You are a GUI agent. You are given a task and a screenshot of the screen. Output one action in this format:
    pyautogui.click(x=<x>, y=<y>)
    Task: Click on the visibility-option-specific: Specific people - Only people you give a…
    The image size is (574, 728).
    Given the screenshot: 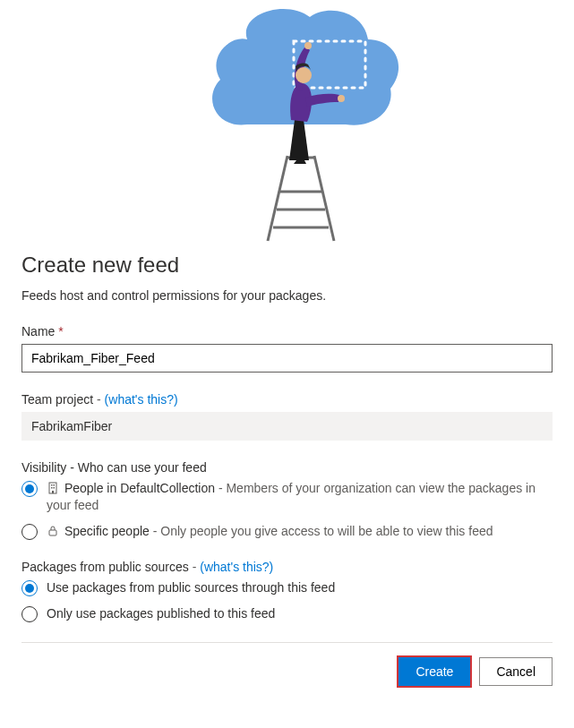 What is the action you would take?
    pyautogui.click(x=287, y=532)
    